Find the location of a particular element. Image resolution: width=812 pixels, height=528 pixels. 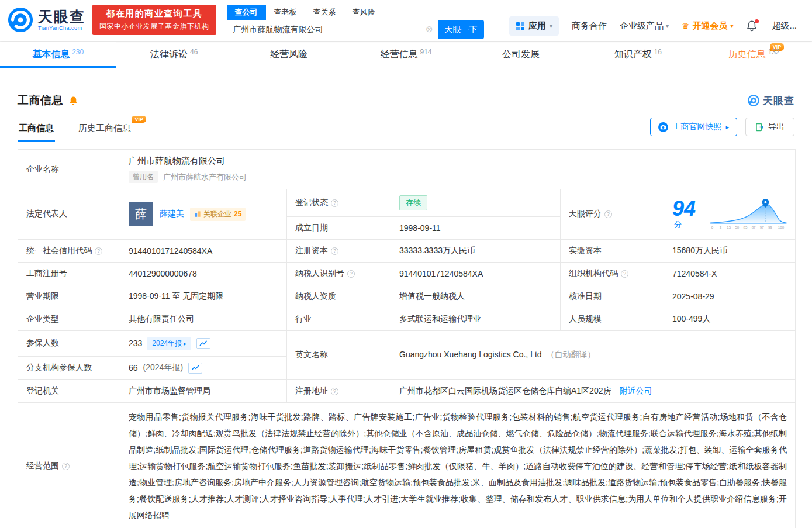

search-tab-boss: 查老板 is located at coordinates (285, 12).